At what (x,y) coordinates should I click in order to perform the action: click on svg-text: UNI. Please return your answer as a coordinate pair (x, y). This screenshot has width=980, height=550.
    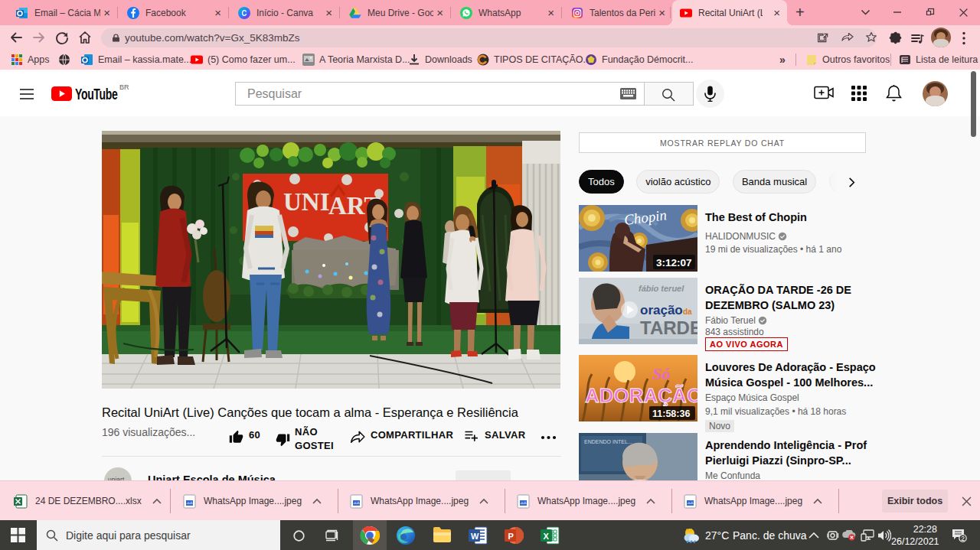
    Looking at the image, I should click on (306, 202).